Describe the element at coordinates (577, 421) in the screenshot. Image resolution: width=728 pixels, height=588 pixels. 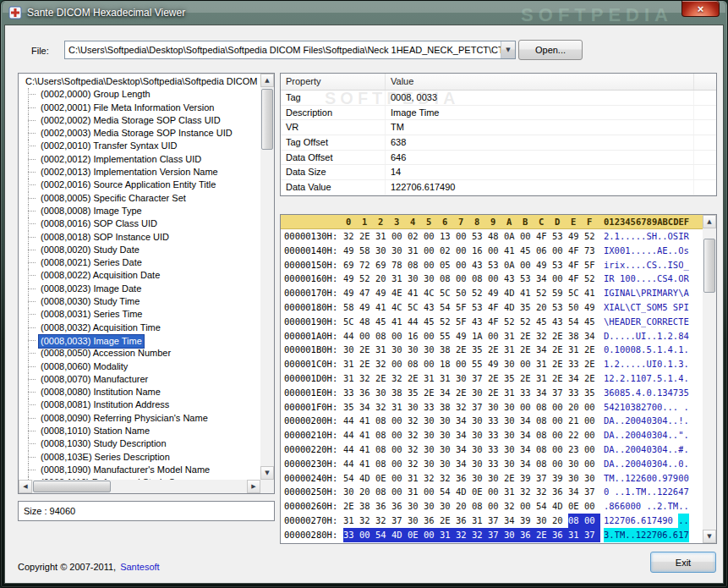
I see `hex-byte: 21` at that location.